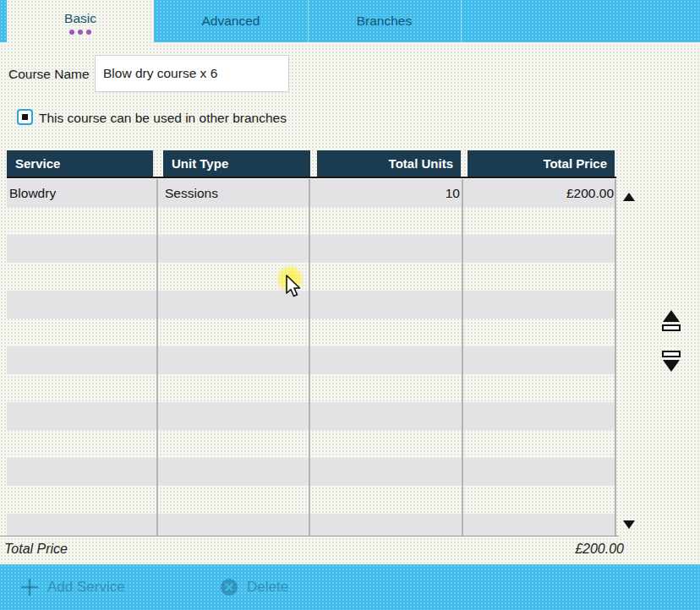  Describe the element at coordinates (629, 195) in the screenshot. I see `scroll-up-button` at that location.